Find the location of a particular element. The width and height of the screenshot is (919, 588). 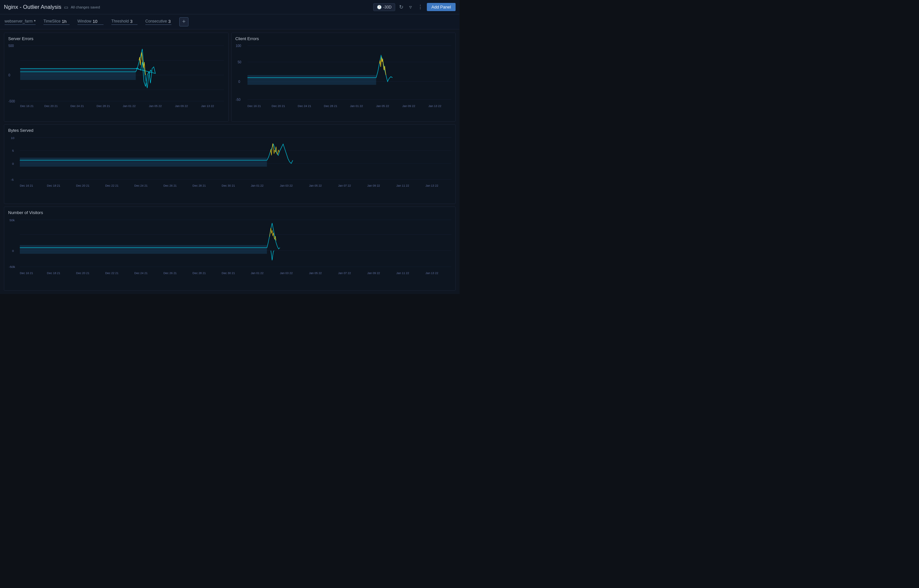

svg-text: 10 is located at coordinates (13, 138).